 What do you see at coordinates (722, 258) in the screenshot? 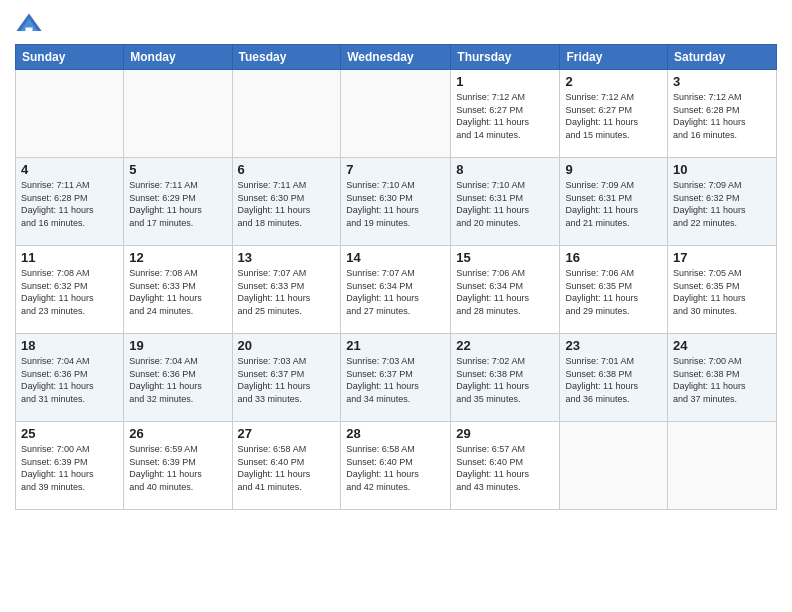
I see `day-number: 17` at bounding box center [722, 258].